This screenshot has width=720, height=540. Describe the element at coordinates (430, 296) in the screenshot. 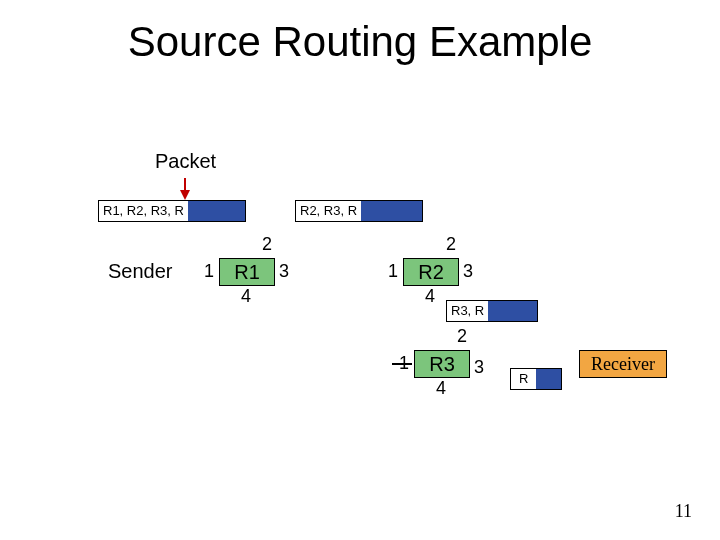

I see `r2-port-bottom: 4` at that location.